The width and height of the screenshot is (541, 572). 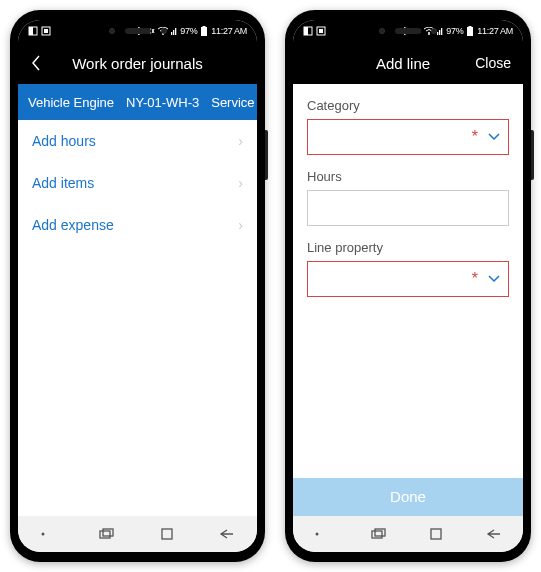 I want to click on add-items-row: Add items ›, so click(x=138, y=183).